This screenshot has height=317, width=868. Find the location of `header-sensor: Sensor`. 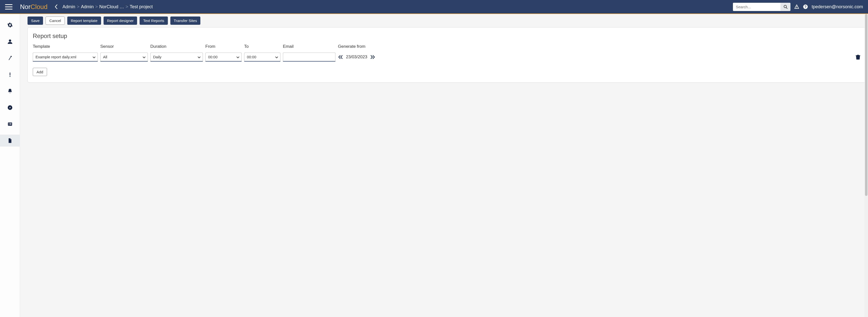

header-sensor: Sensor is located at coordinates (124, 47).